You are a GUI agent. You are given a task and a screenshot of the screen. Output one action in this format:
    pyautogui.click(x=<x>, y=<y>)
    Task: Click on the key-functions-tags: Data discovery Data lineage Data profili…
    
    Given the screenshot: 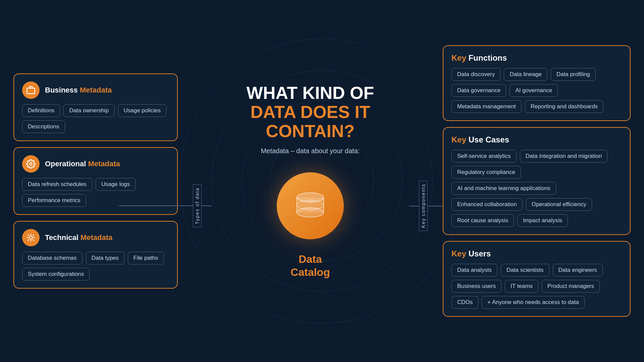 What is the action you would take?
    pyautogui.click(x=537, y=90)
    